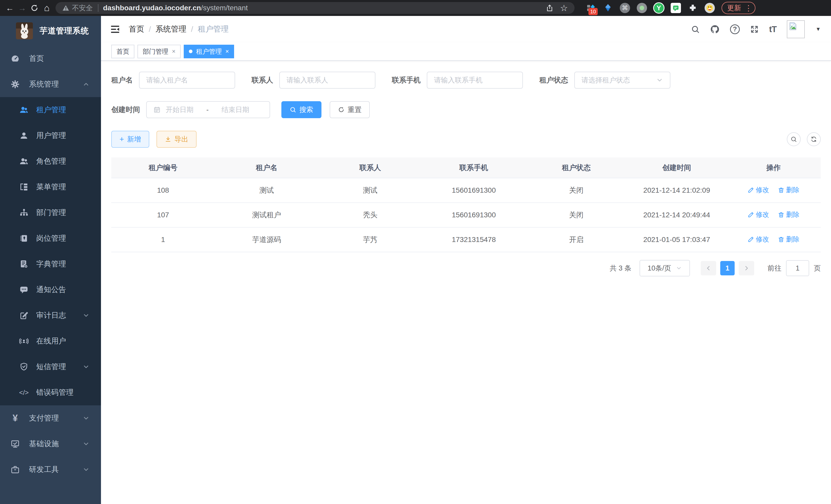 The width and height of the screenshot is (831, 504). Describe the element at coordinates (739, 8) in the screenshot. I see `browser-update-button: 更新 ⋮` at that location.